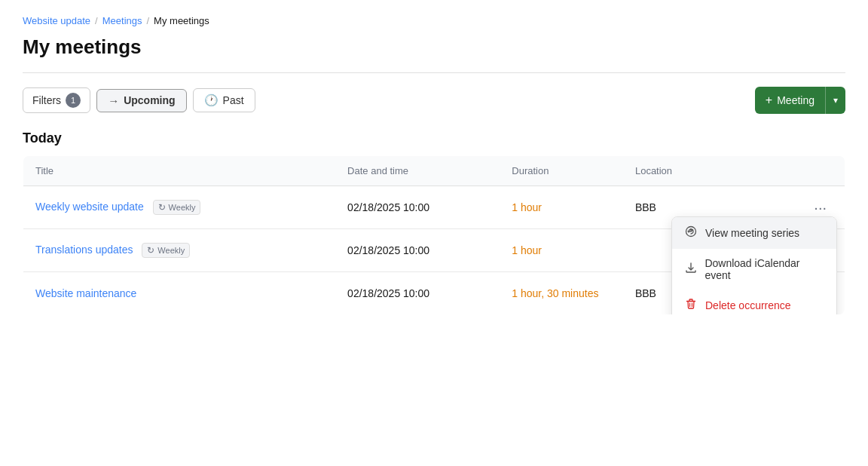 The image size is (868, 466). What do you see at coordinates (434, 72) in the screenshot?
I see `divider` at bounding box center [434, 72].